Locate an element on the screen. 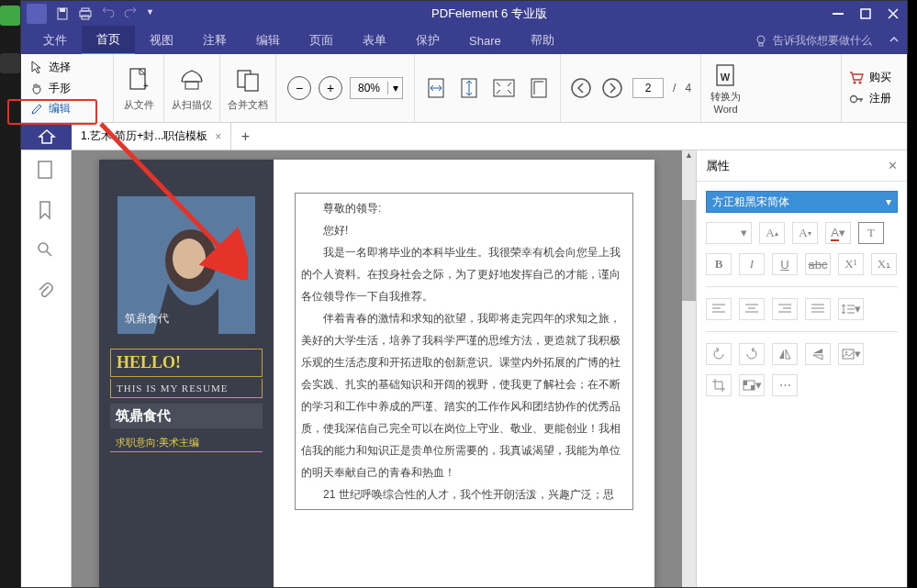 The width and height of the screenshot is (917, 588). letter-p3: 21 世纪呼唤综合性的人才，我个性开朗活泼，兴趣广泛；思 is located at coordinates (464, 494).